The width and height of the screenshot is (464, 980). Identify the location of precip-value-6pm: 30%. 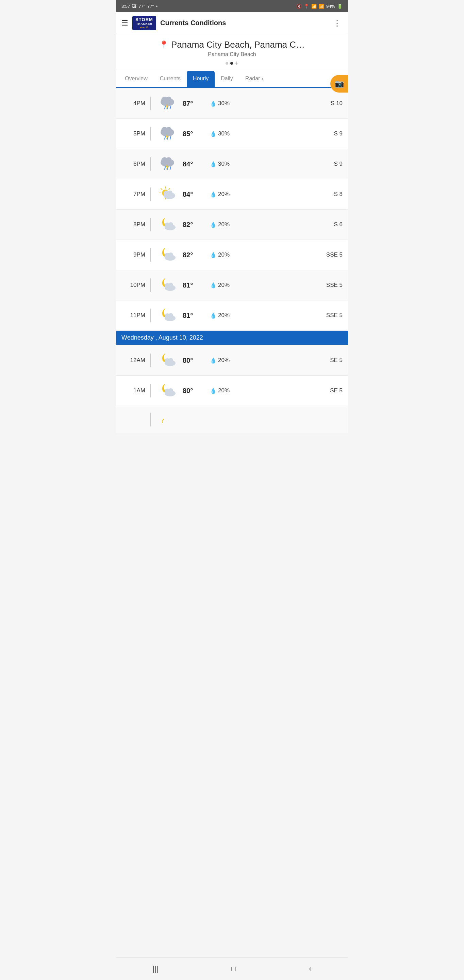
(224, 164).